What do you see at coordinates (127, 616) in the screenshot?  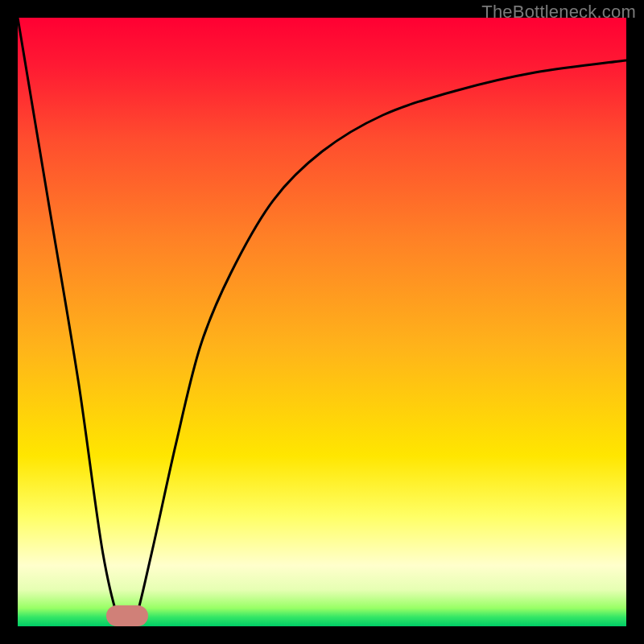 I see `optimal-zone-marker` at bounding box center [127, 616].